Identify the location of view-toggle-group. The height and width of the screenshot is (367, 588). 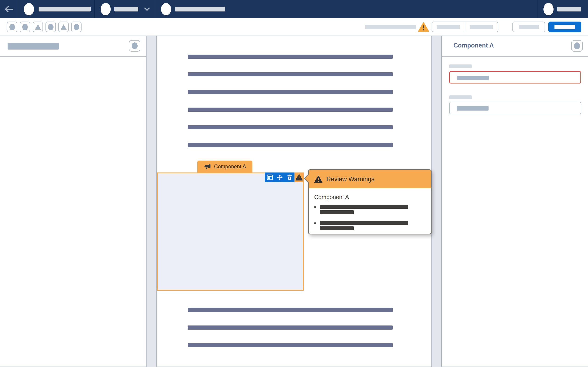
(465, 27).